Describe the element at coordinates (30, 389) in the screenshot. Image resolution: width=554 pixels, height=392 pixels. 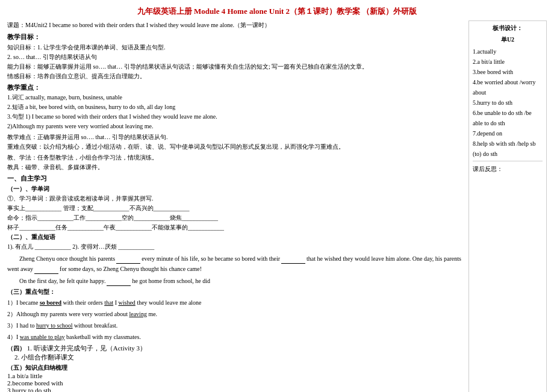
I see `part5-item3: 3.hurry to do sth.` at that location.